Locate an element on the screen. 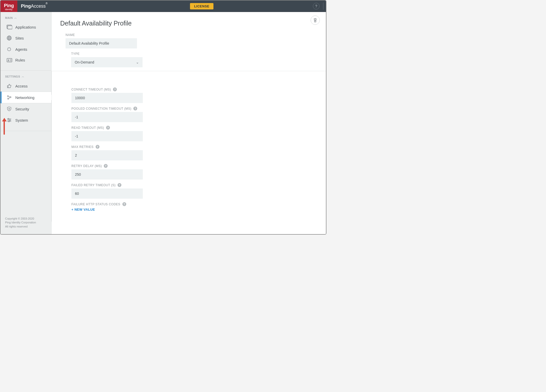 This screenshot has width=546, height=392. sidebar: MAIN ︿ Applications Sites Agents R is located at coordinates (26, 123).